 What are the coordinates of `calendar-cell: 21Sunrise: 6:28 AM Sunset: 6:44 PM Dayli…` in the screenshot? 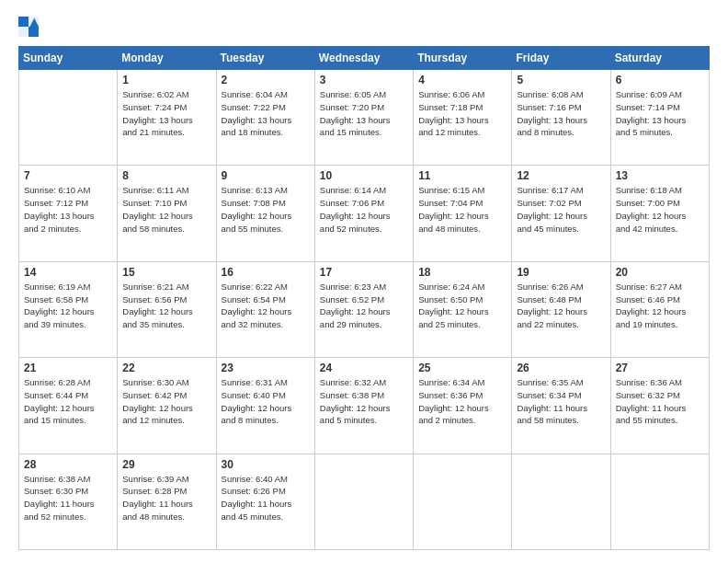 It's located at (68, 406).